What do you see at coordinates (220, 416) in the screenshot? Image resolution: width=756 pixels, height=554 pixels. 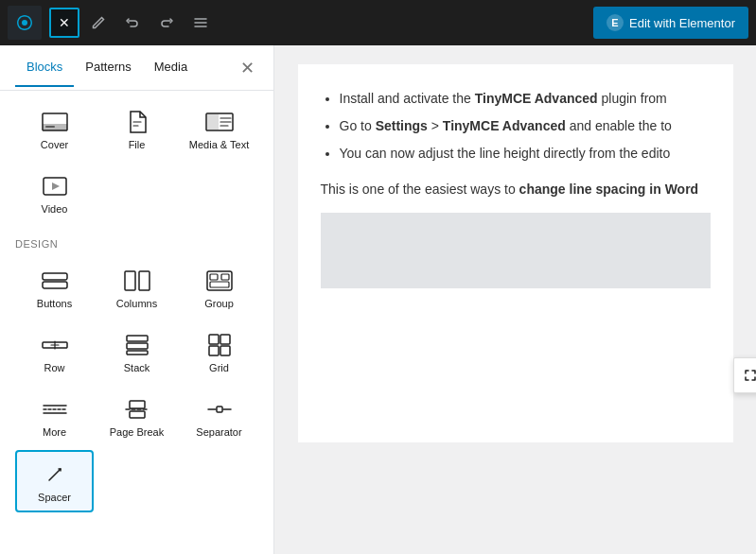 I see `block-item-separator: Separator` at bounding box center [220, 416].